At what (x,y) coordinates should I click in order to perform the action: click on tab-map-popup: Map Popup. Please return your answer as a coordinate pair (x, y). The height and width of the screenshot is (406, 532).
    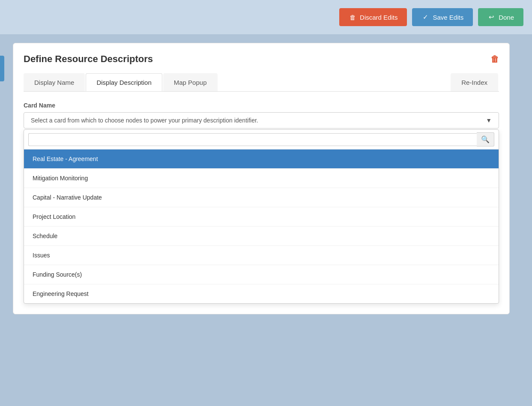
    Looking at the image, I should click on (190, 82).